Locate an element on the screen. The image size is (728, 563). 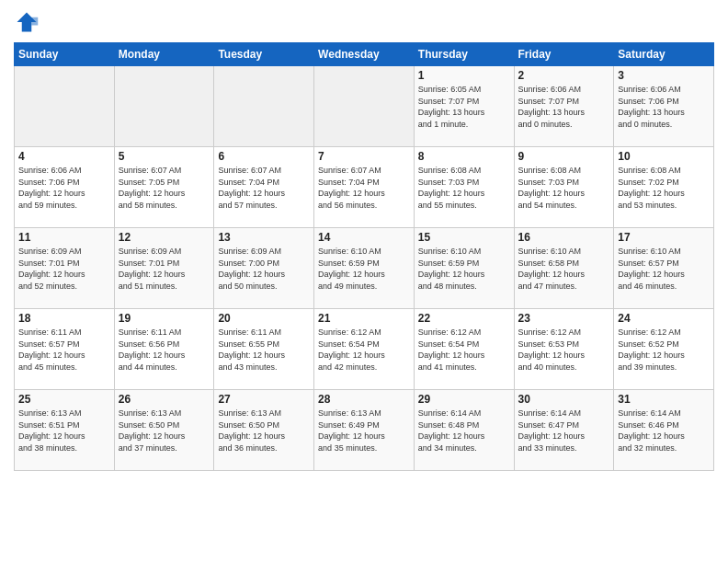
day-info: Sunrise: 6:09 AM Sunset: 7:00 PM Dayligh… is located at coordinates (264, 269).